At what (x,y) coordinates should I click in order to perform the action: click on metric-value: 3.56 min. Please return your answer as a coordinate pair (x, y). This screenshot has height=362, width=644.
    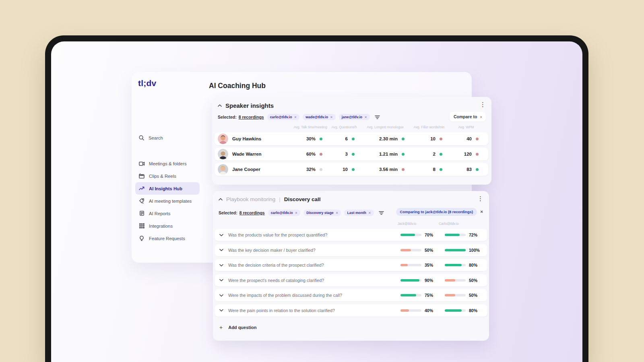
    Looking at the image, I should click on (388, 169).